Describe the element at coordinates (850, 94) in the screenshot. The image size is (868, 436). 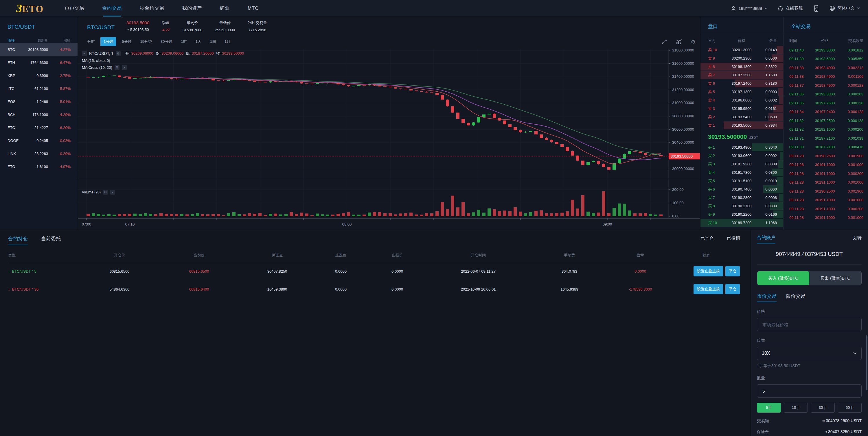
I see `trade-amount: 0.000203` at that location.